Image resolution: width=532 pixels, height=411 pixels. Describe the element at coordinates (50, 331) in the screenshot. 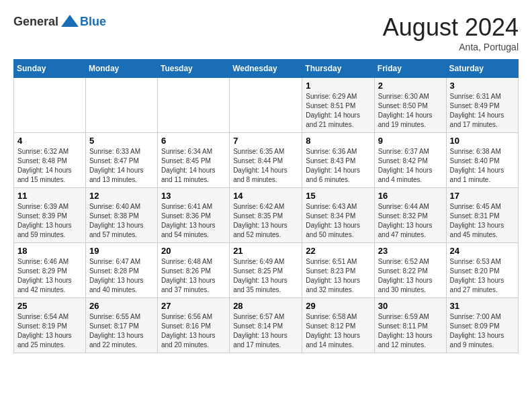

I see `day-info: Sunrise: 6:54 AM Sunset: 8:19 PM Dayligh…` at that location.